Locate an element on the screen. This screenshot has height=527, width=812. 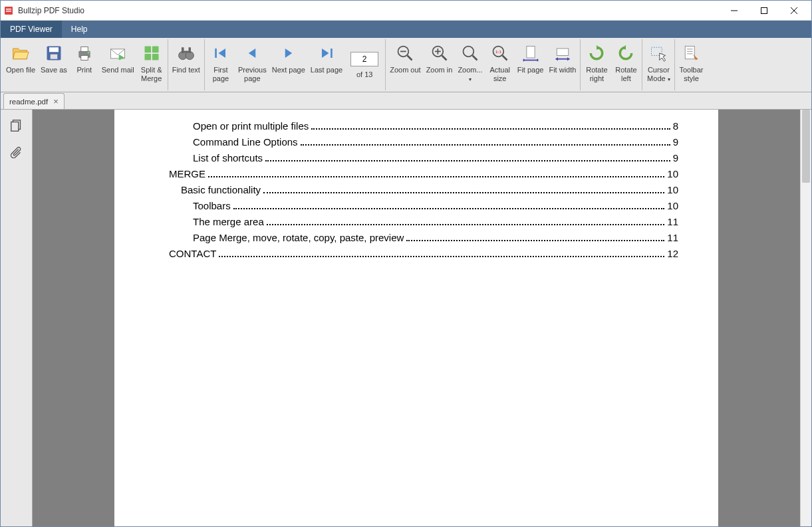
pages-panel-button is located at coordinates (17, 126).